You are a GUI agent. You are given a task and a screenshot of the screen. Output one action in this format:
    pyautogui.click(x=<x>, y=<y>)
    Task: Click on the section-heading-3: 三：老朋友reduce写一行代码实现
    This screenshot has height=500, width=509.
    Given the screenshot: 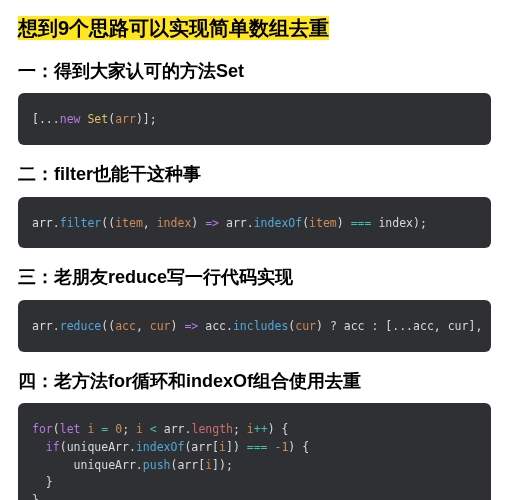 What is the action you would take?
    pyautogui.click(x=254, y=278)
    